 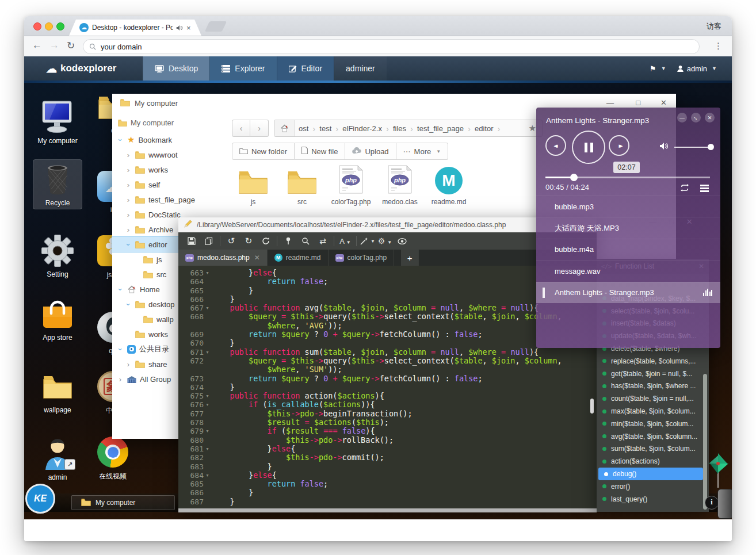 I want to click on playlist-item: bubble.m4a, so click(x=628, y=250).